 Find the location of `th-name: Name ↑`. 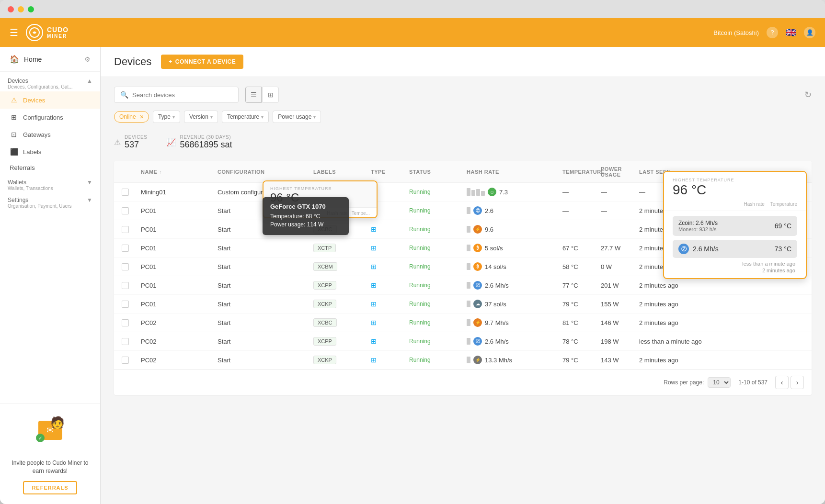

th-name: Name ↑ is located at coordinates (179, 172).